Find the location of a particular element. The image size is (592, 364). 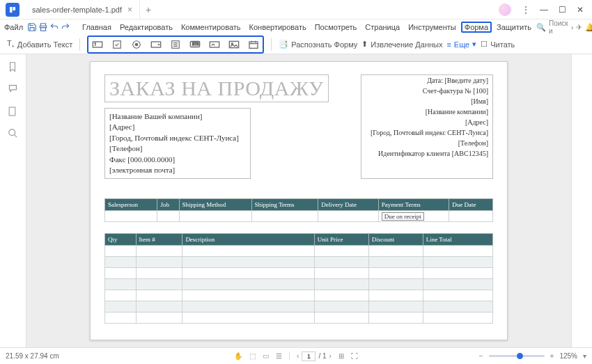

search-placeholder: Поиск и is located at coordinates (559, 27).